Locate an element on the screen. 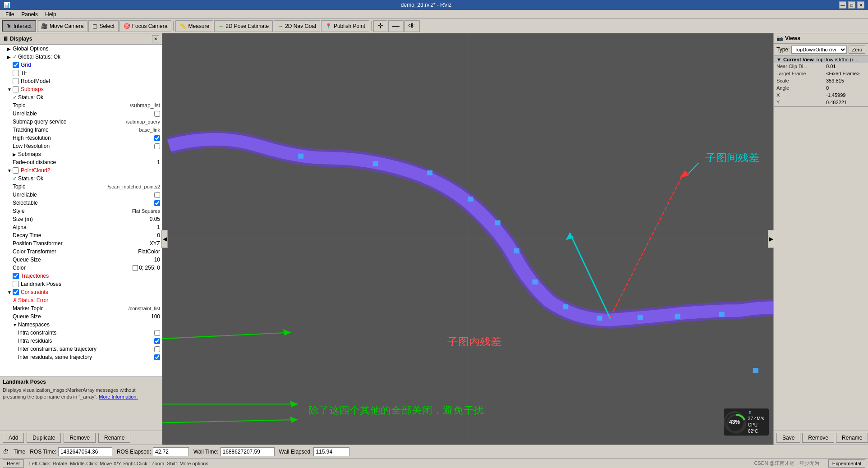 This screenshot has height=468, width=868. submaps-highres-checkbox is located at coordinates (157, 138).